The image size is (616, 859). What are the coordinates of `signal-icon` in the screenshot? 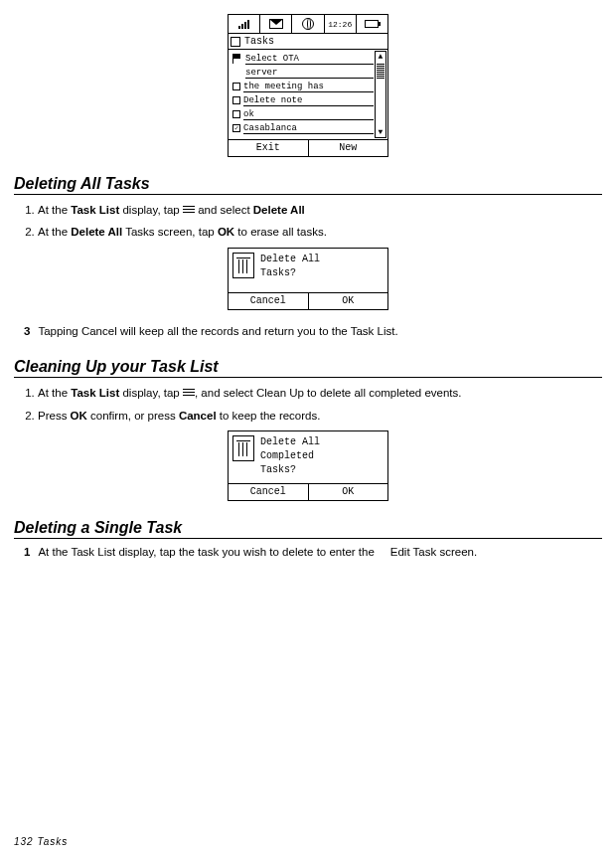 It's located at (244, 24).